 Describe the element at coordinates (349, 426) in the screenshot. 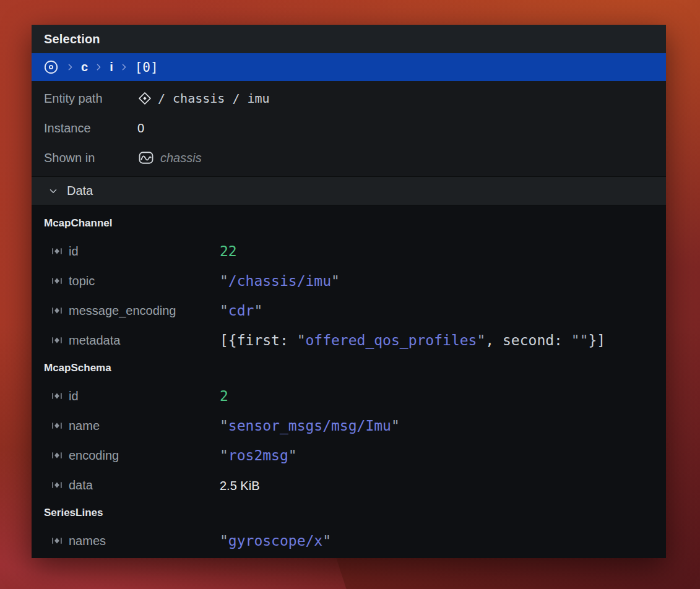

I see `component-row: name "sensor_msgs/msg/Imu"` at that location.